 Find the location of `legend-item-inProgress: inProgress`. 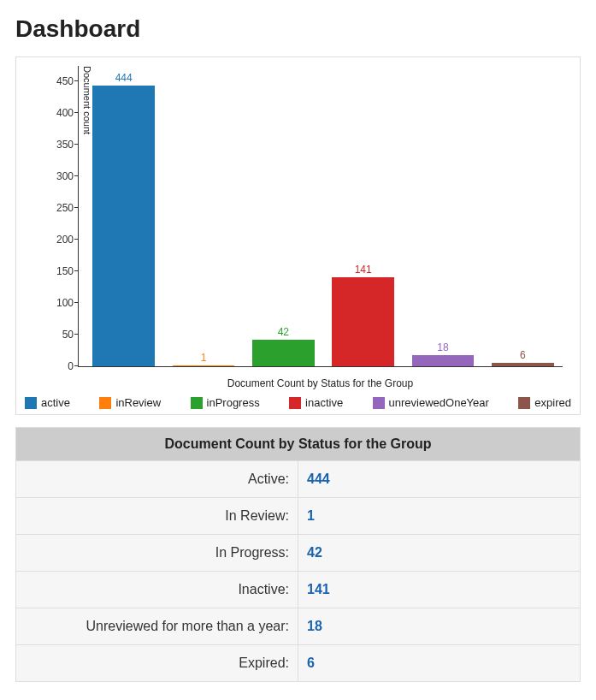

legend-item-inProgress: inProgress is located at coordinates (226, 402).